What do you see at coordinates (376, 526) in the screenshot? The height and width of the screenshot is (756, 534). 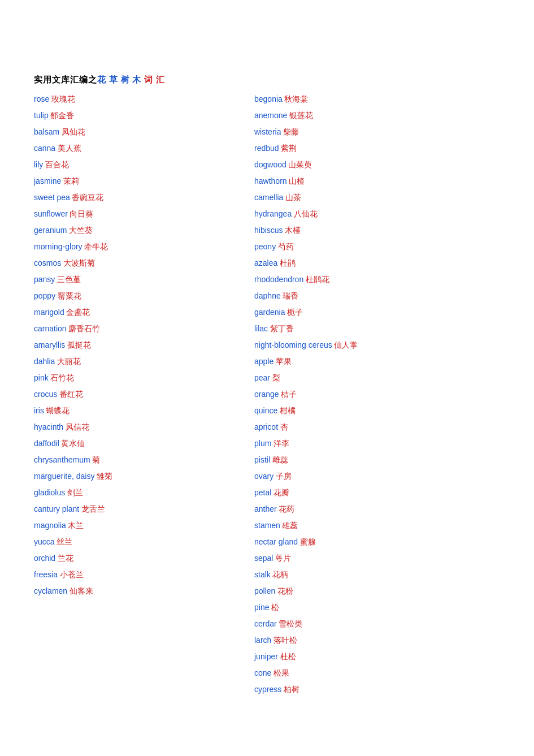 I see `list-item: stamen 雄蕊` at bounding box center [376, 526].